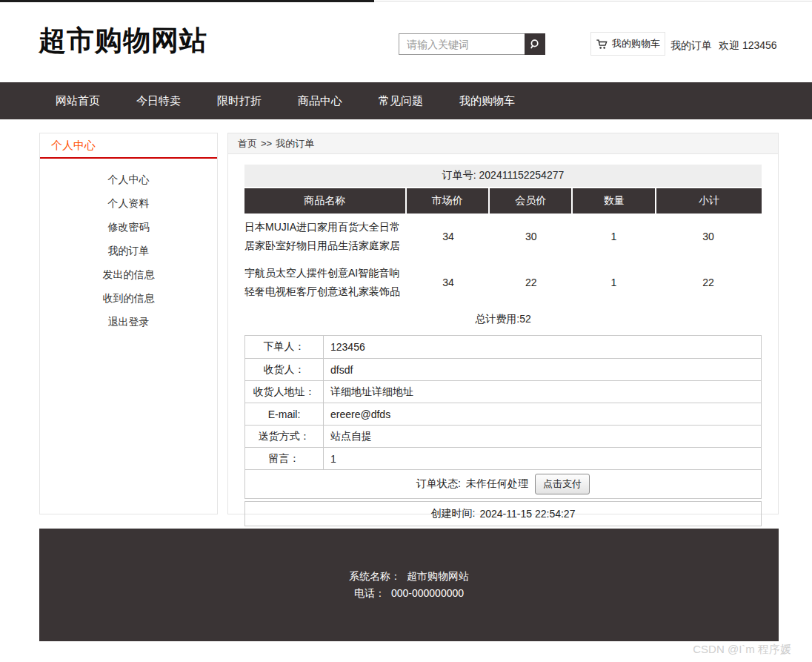  What do you see at coordinates (724, 46) in the screenshot?
I see `header-links: 我的订单 欢迎 123456` at bounding box center [724, 46].